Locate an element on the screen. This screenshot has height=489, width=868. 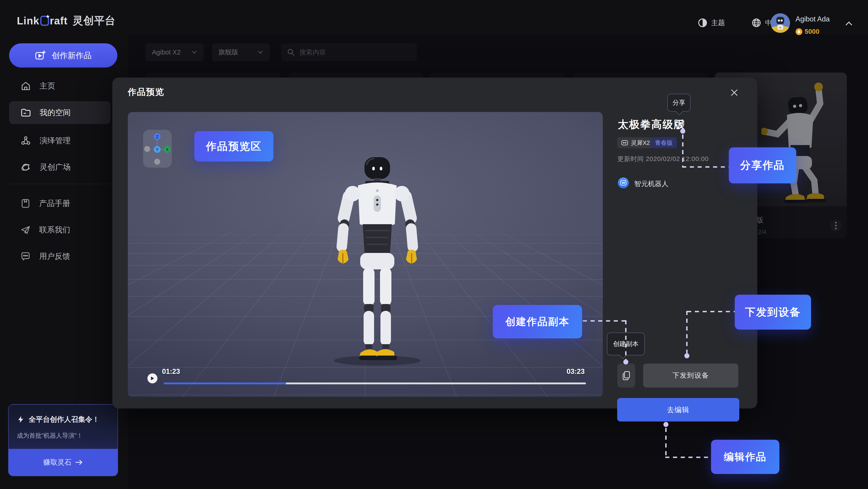
updated-label: 更新时间 is located at coordinates (631, 159).